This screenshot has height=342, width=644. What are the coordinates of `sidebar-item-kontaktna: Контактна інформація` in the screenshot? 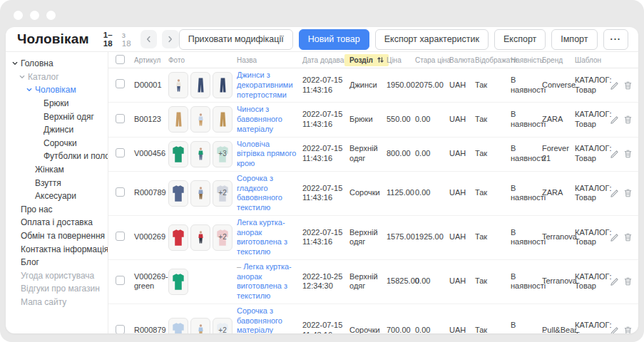 It's located at (57, 249).